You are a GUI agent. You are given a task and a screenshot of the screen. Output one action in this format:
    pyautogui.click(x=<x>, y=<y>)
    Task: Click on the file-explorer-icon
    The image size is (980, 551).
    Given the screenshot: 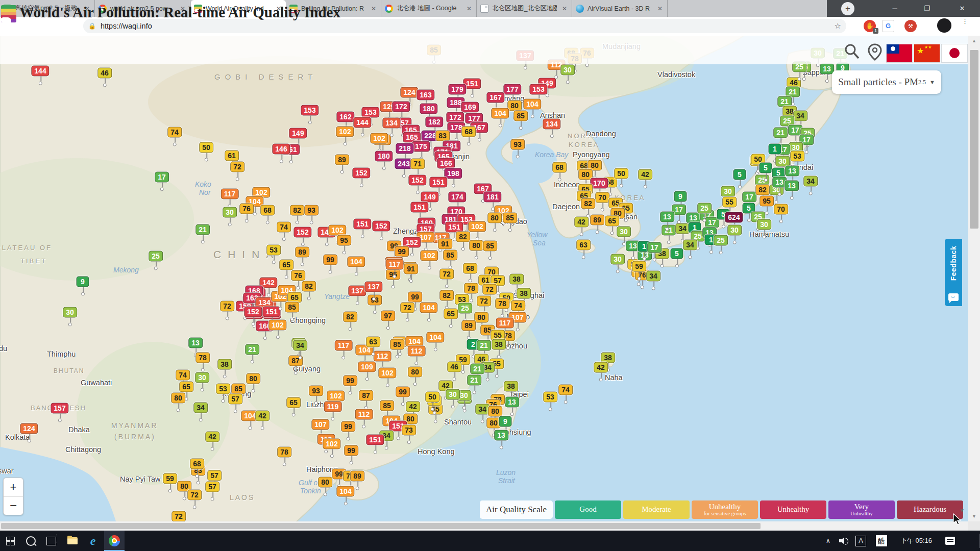 What is the action you would take?
    pyautogui.click(x=72, y=541)
    